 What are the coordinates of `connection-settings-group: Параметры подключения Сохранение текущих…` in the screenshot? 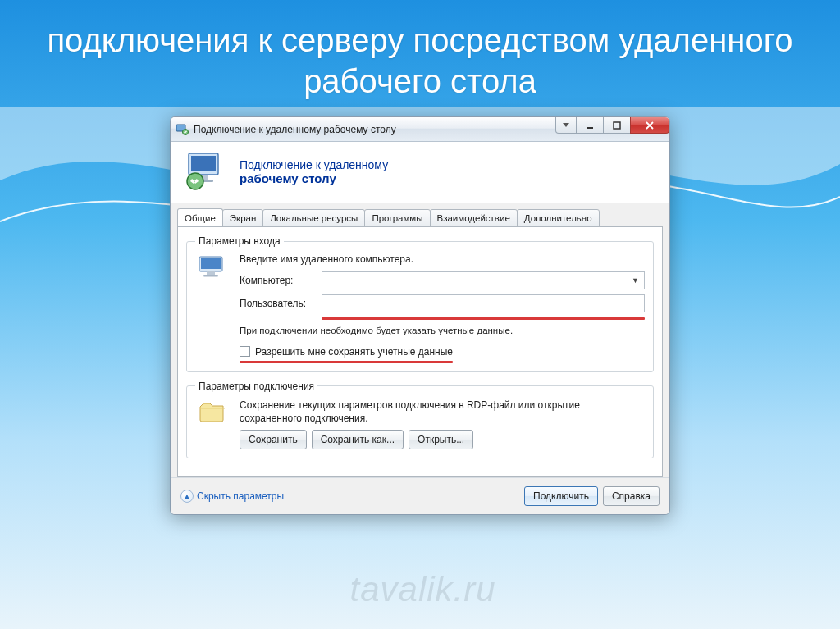 It's located at (420, 420).